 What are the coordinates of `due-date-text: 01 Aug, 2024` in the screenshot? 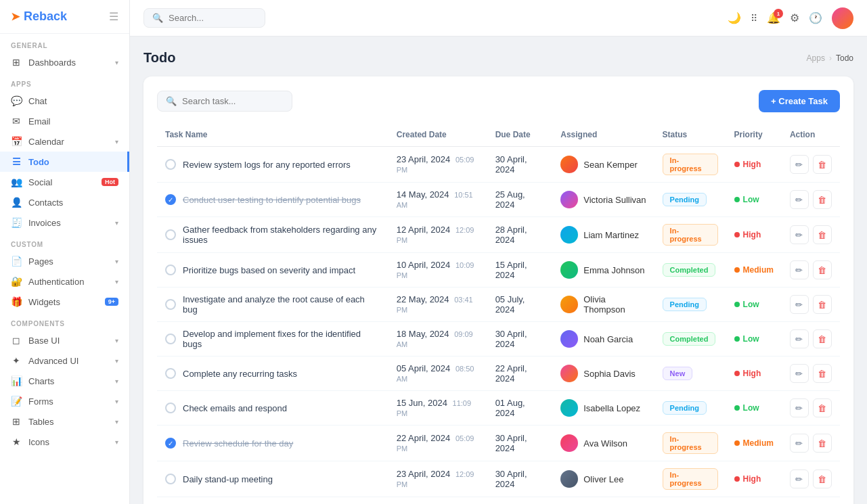 It's located at (510, 408).